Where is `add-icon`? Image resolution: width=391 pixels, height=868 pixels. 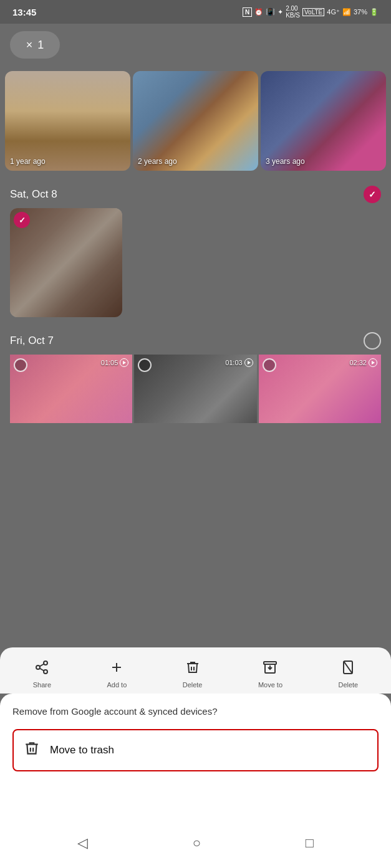 add-icon is located at coordinates (117, 669).